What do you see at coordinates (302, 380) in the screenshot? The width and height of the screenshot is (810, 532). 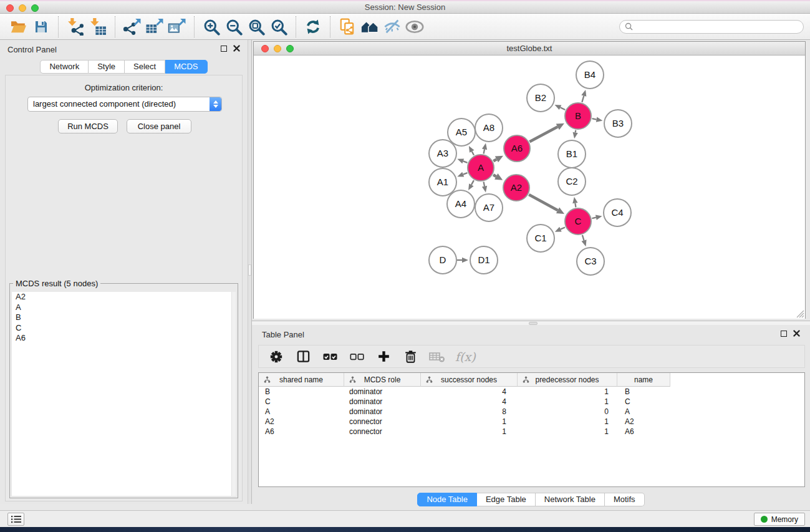 I see `column-header-shared-name: shared name` at bounding box center [302, 380].